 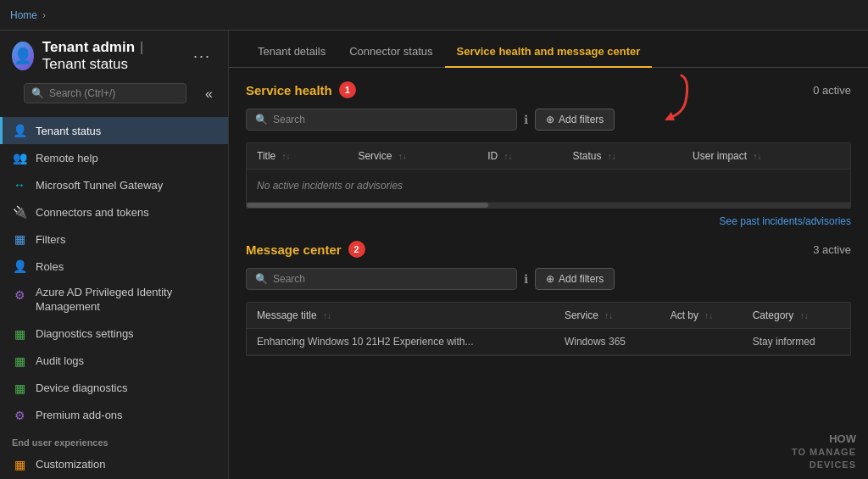 I want to click on service-health-header: Service health 1 0 active, so click(x=548, y=90).